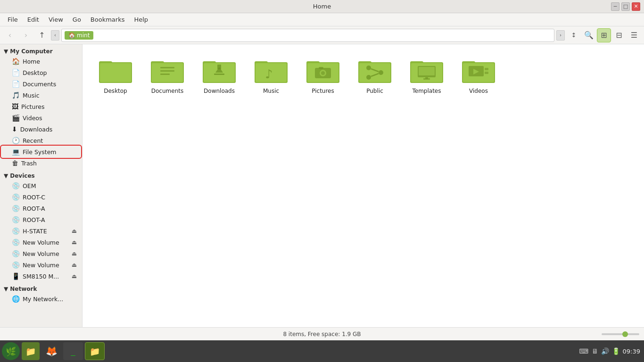  What do you see at coordinates (616, 351) in the screenshot?
I see `battery-icon: 🔋` at bounding box center [616, 351].